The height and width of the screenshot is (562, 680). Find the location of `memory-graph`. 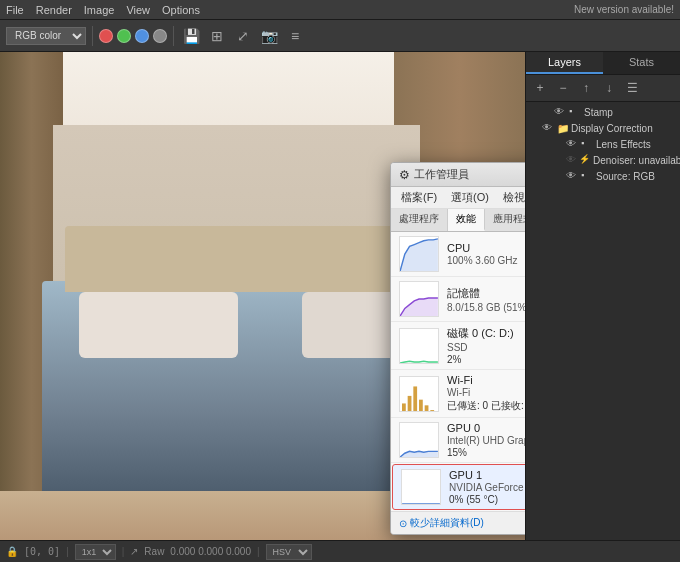

memory-graph is located at coordinates (419, 299).